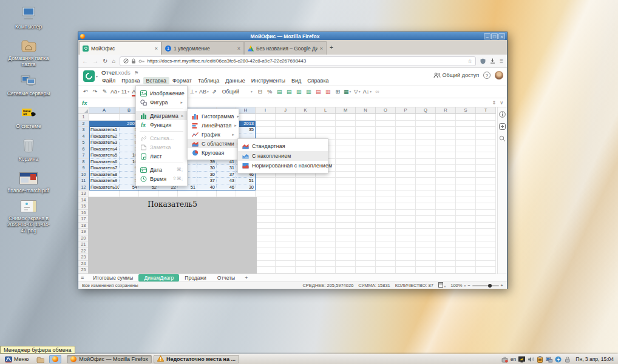 This screenshot has height=364, width=618. I want to click on menubar-item-6: Данные, so click(236, 81).